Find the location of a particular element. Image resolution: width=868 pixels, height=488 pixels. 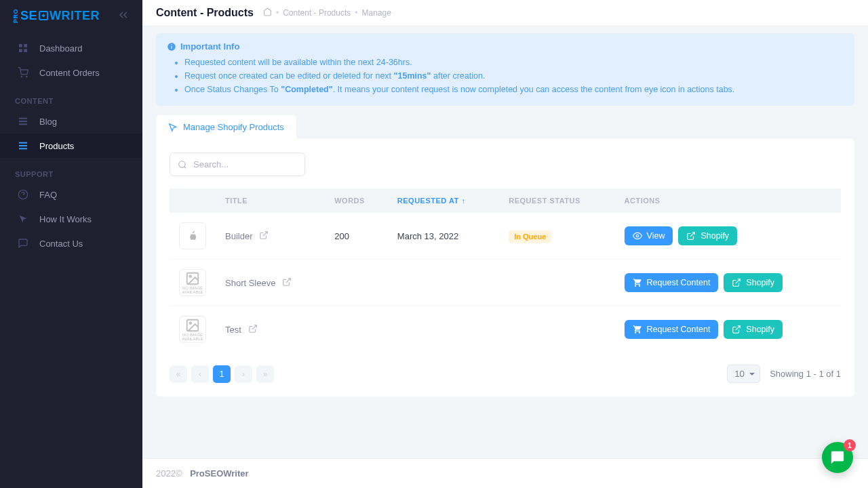

page-next-button: › is located at coordinates (243, 374).